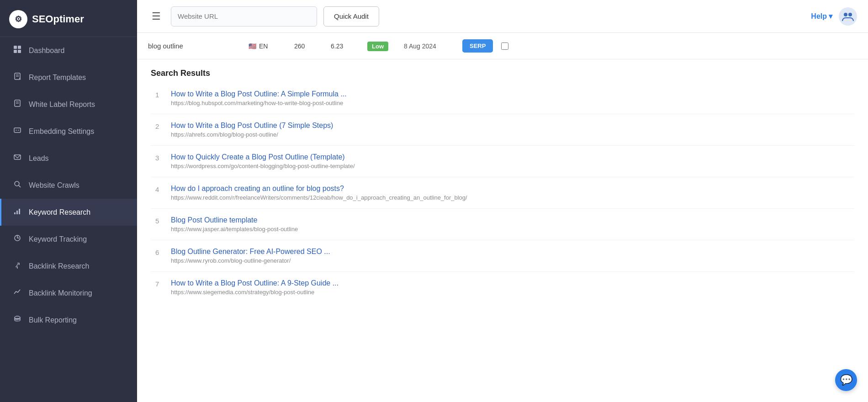  I want to click on sidebar-item-website-crawls: Website Crawls, so click(69, 185).